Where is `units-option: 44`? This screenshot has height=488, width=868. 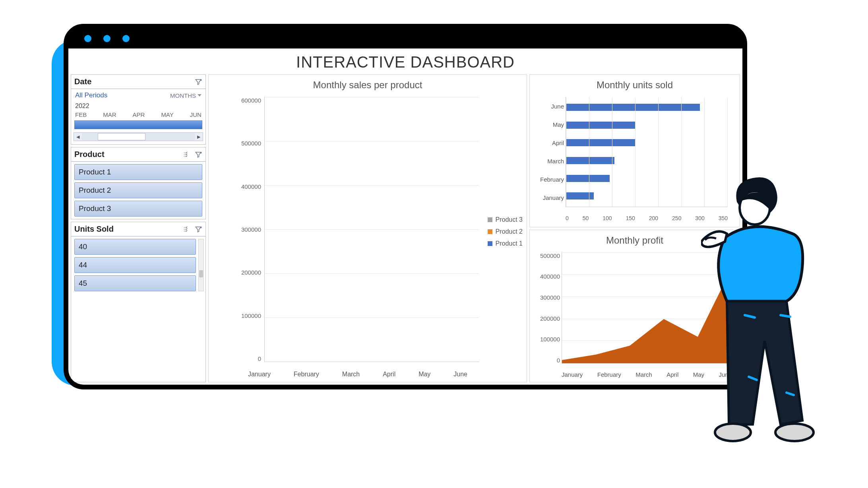
units-option: 44 is located at coordinates (135, 265).